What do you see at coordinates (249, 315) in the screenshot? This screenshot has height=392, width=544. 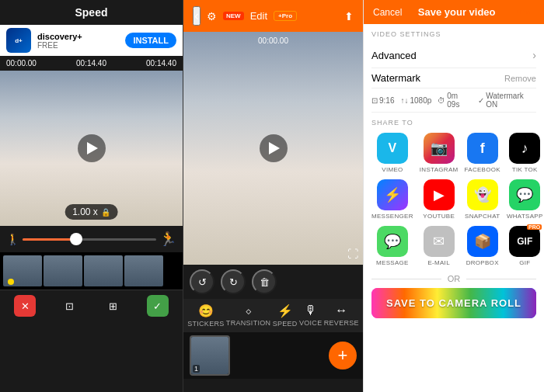 I see `transition-tool: ⬦ TRANSITION` at bounding box center [249, 315].